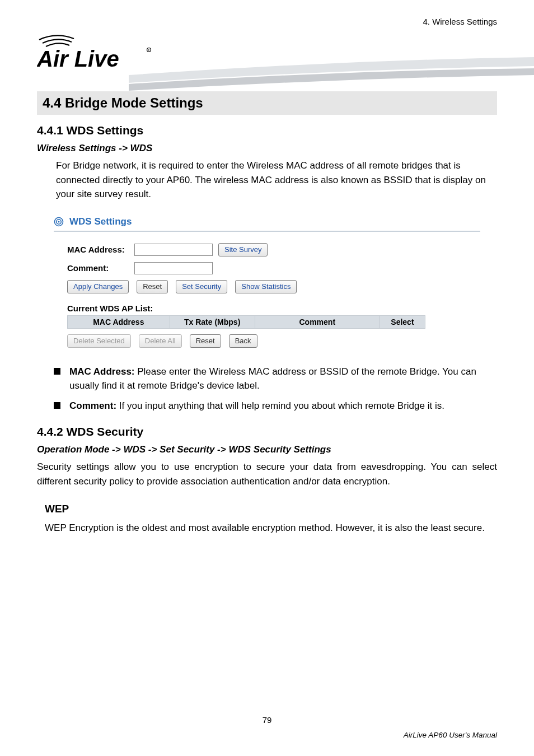 The image size is (534, 756). Describe the element at coordinates (78, 59) in the screenshot. I see `svg-text: Air Live` at that location.